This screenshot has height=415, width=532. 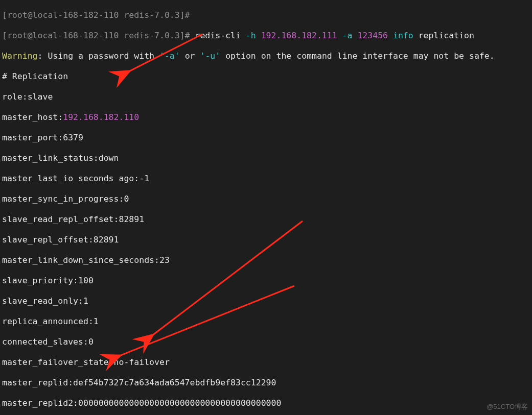 What do you see at coordinates (350, 36) in the screenshot?
I see `flag: -a` at bounding box center [350, 36].